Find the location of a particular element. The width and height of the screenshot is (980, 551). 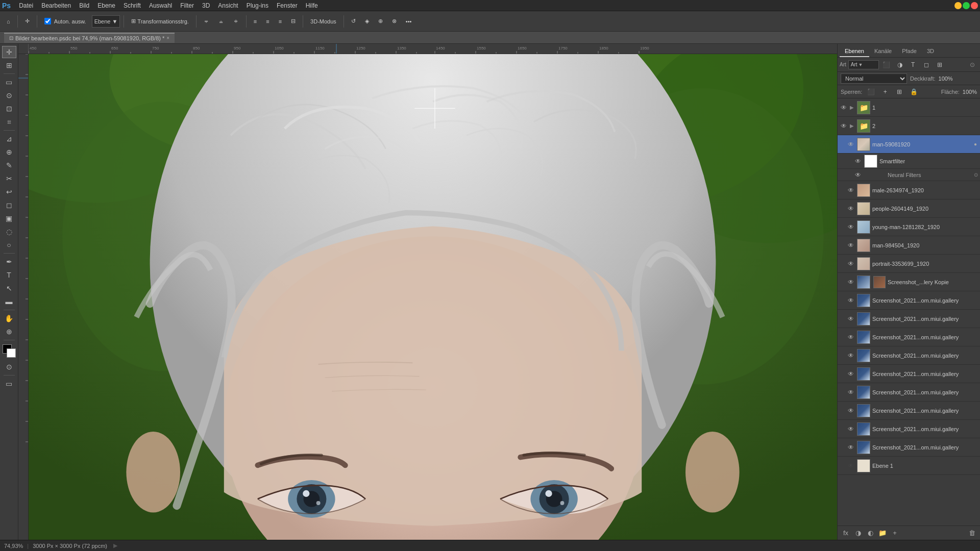

layers-list: 👁 ▶ 📁 1 👁 ▶ 📁 2 is located at coordinates (909, 312).